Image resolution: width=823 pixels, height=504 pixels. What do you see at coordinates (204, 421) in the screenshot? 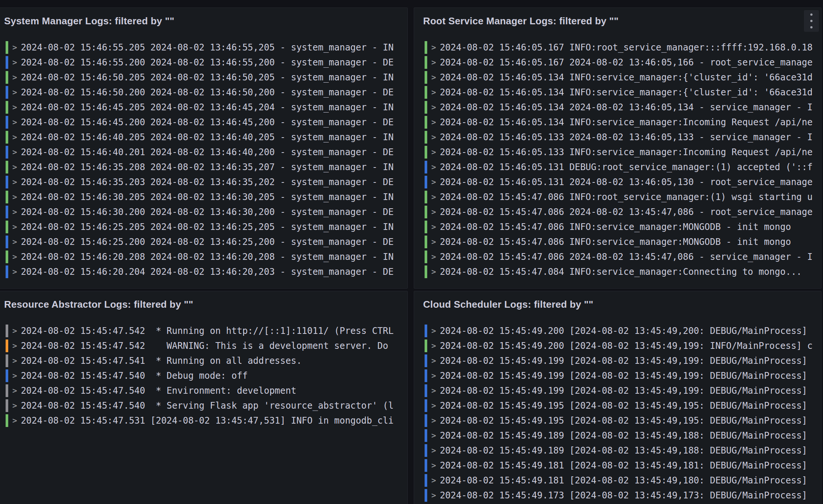
I see `log-row: > 2024-08-02 15:45:47.531 [2024-08-02 13…` at bounding box center [204, 421].